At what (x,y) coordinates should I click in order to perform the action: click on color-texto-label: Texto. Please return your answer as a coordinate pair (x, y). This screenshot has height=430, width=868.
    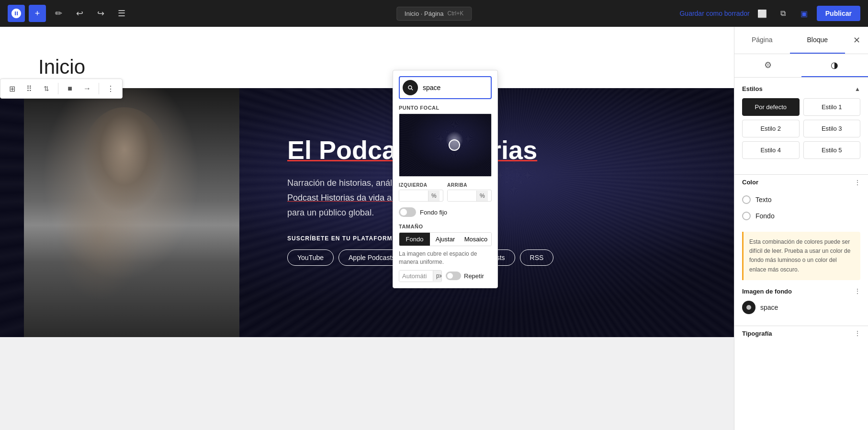
    Looking at the image, I should click on (763, 200).